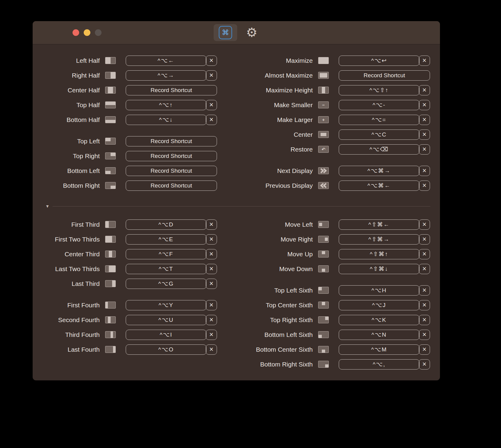  Describe the element at coordinates (171, 120) in the screenshot. I see `shortcut-control: ^⌥↓ ×` at that location.